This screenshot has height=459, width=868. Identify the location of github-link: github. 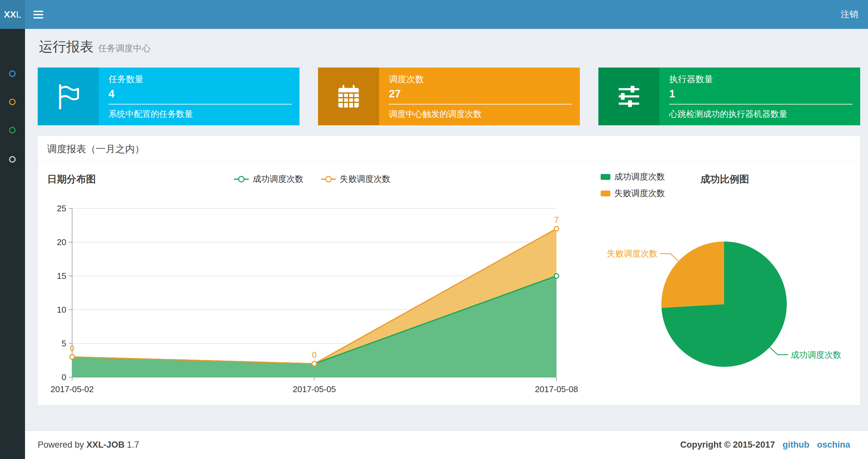
(796, 445).